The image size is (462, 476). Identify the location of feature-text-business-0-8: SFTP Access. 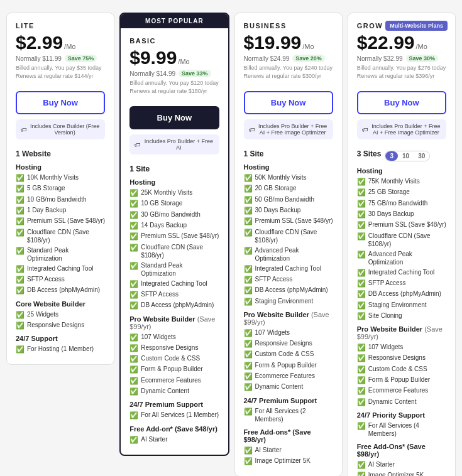
(274, 279).